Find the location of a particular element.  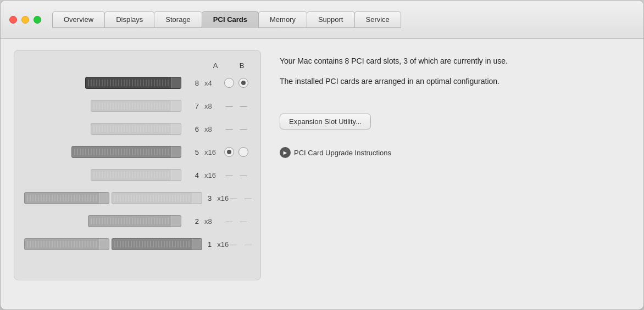

close-button is located at coordinates (13, 20).